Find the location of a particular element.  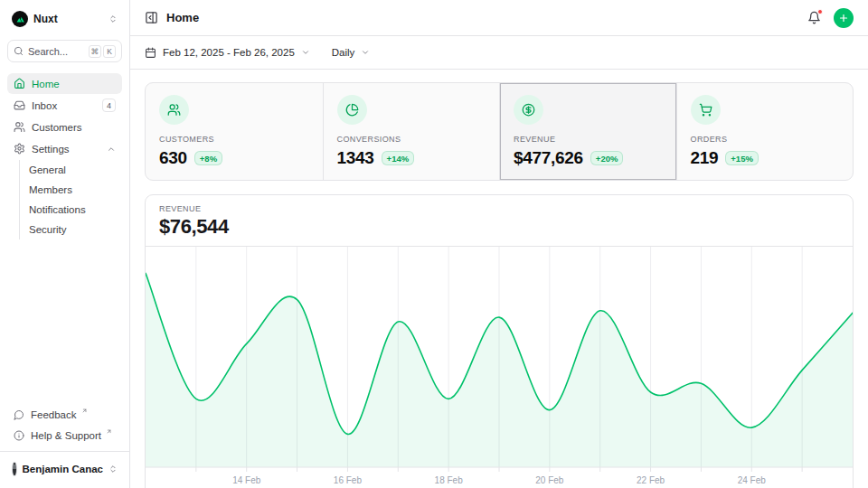

stat-card-orders: ORDERS 219 +15% is located at coordinates (765, 132).